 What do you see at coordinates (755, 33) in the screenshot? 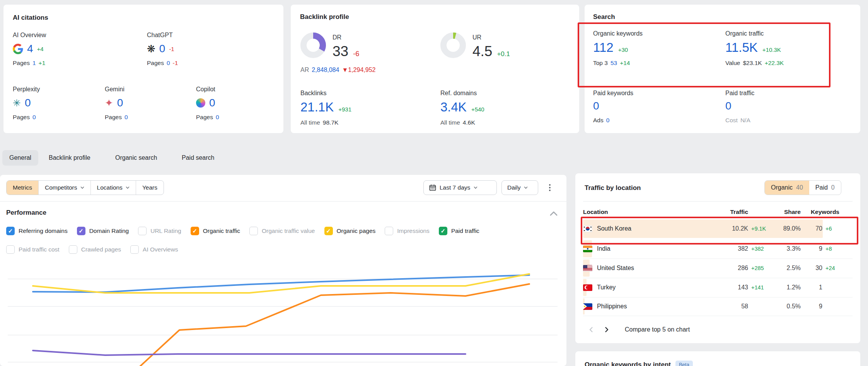
I see `organic-traffic-label: Organic traffic` at bounding box center [755, 33].